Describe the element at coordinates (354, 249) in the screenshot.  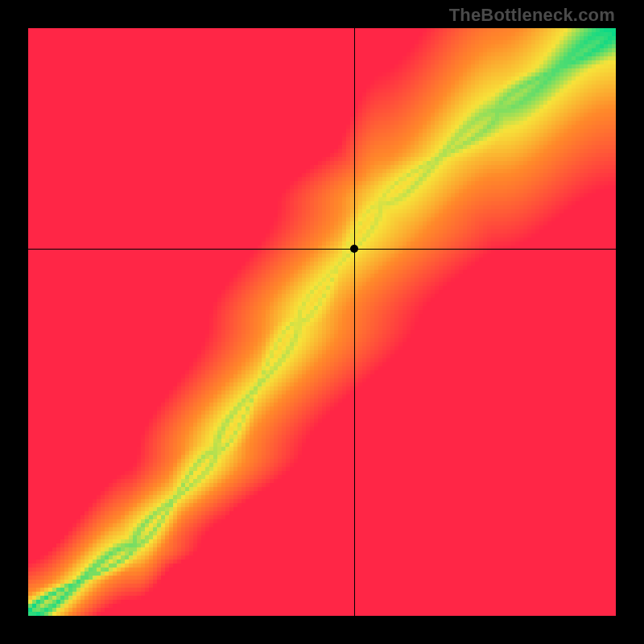
I see `selection-marker` at that location.